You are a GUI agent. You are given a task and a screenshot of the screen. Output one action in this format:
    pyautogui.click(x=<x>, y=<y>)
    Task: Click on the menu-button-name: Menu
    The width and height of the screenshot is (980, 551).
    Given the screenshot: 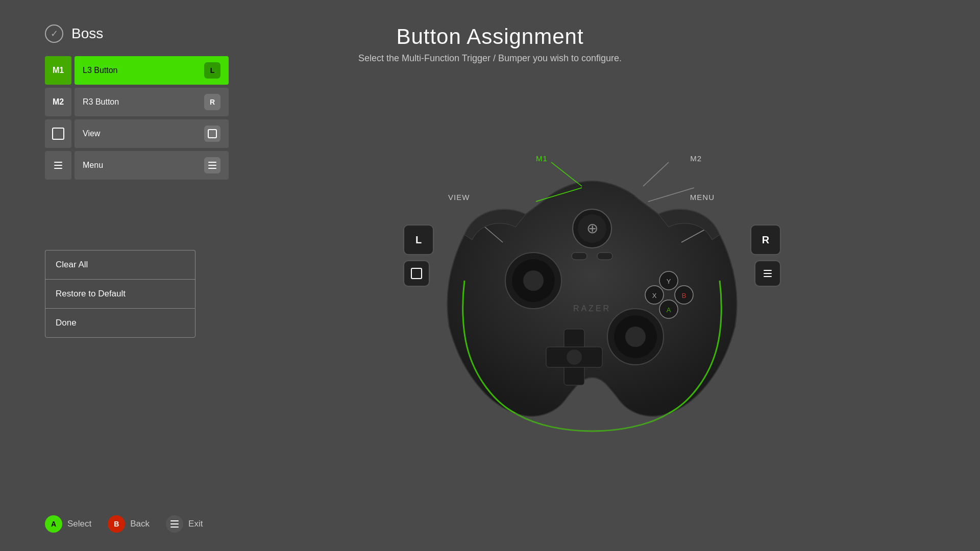 What is the action you would take?
    pyautogui.click(x=93, y=165)
    